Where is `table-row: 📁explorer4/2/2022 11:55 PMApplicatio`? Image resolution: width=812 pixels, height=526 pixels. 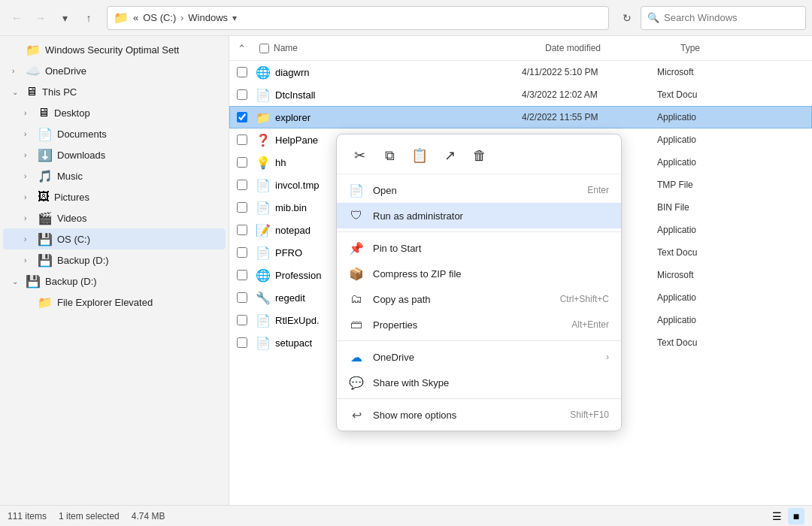 table-row: 📁explorer4/2/2022 11:55 PMApplicatio is located at coordinates (520, 117).